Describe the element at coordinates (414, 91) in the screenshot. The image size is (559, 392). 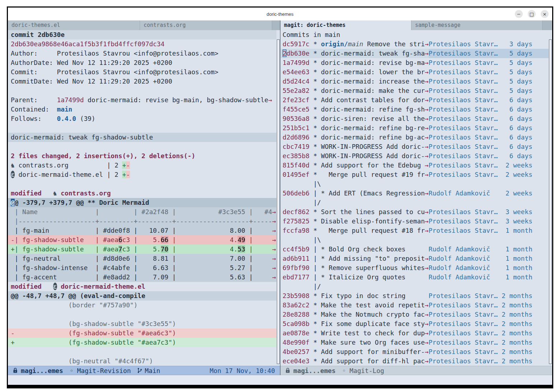
I see `log-row-55e2a82: 55e2a82 * doric-mermaid: make the cur→Pr…` at that location.